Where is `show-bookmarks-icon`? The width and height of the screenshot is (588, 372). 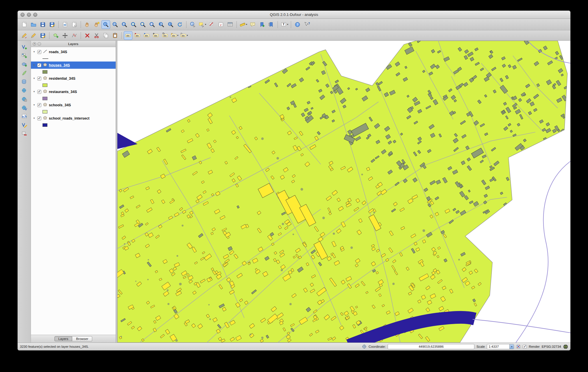 show-bookmarks-icon is located at coordinates (271, 25).